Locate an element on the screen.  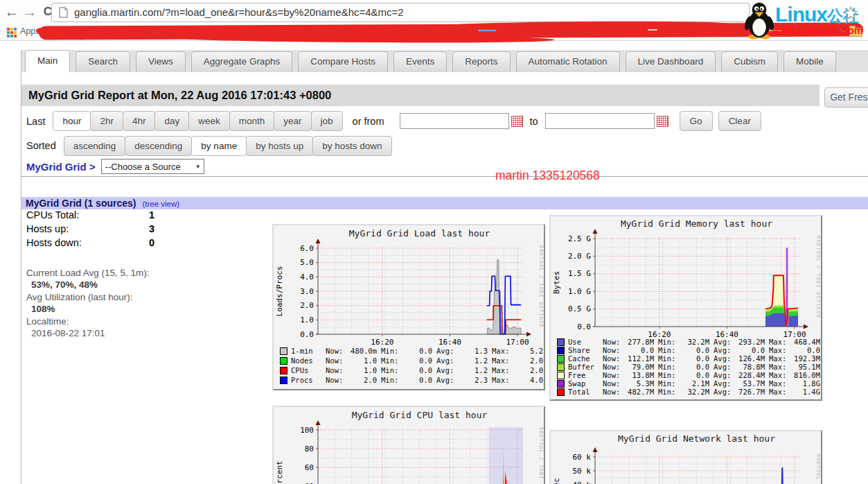
sorted-descending: descending is located at coordinates (158, 146).